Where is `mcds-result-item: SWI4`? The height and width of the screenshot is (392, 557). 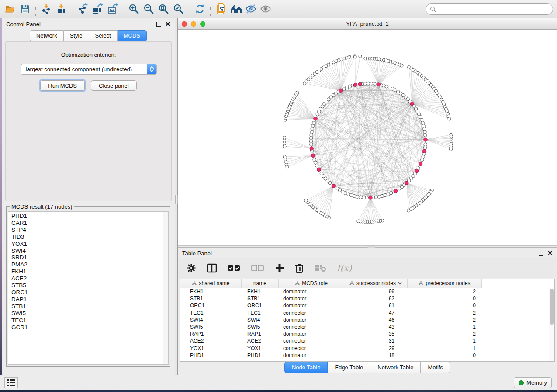 mcds-result-item: SWI4 is located at coordinates (90, 251).